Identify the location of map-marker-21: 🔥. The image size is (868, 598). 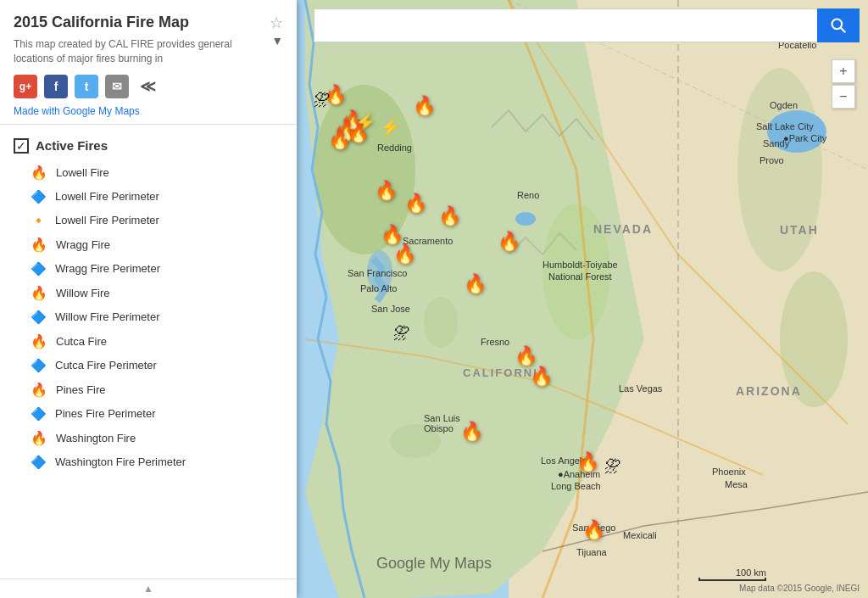
(588, 462).